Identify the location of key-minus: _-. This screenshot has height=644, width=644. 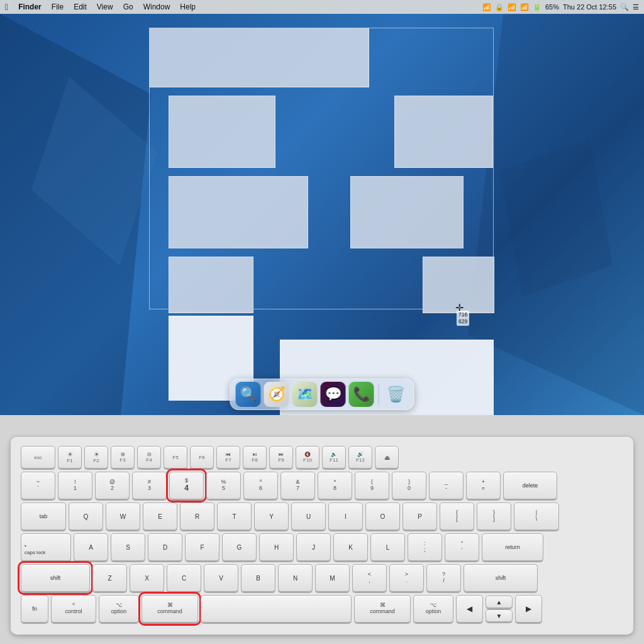
(447, 486).